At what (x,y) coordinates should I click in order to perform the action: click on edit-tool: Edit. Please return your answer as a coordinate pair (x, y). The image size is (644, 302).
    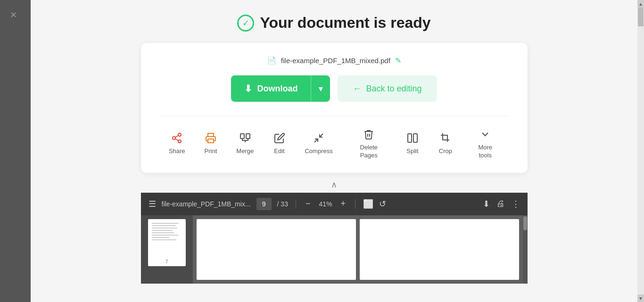
    Looking at the image, I should click on (280, 143).